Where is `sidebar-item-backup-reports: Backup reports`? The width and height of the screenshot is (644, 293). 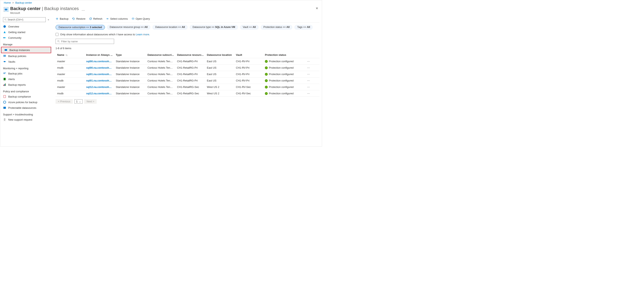
sidebar-item-backup-reports: Backup reports is located at coordinates (26, 85).